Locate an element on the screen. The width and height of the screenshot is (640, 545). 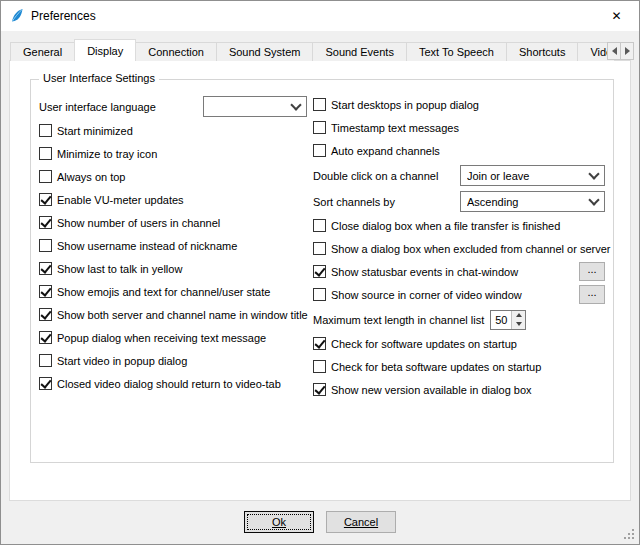
checkbox-emoji-state: Show emojis and text for channel/user st… is located at coordinates (154, 292).